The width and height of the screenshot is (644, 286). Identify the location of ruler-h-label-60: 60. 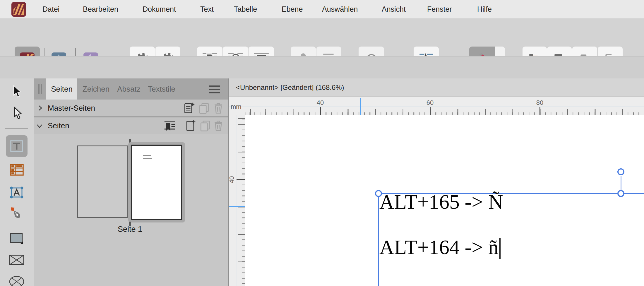
(430, 103).